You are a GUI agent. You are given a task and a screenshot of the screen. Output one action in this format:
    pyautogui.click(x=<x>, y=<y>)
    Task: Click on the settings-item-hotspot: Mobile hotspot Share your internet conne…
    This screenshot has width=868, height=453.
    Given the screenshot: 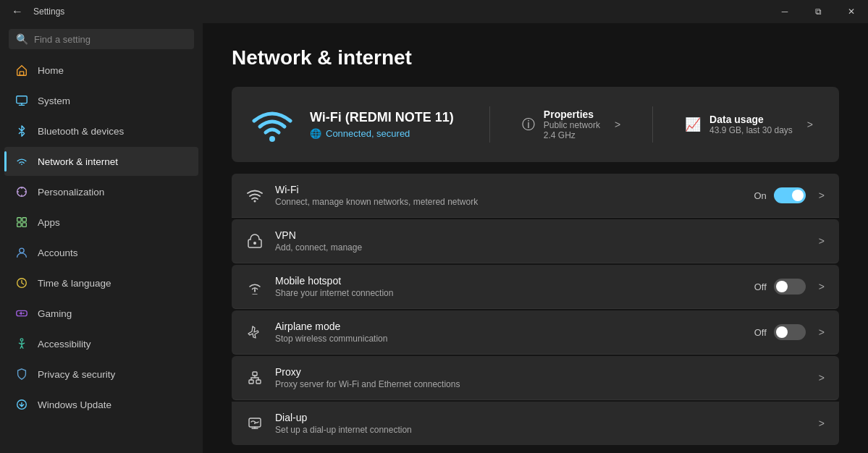 What is the action you would take?
    pyautogui.click(x=536, y=287)
    